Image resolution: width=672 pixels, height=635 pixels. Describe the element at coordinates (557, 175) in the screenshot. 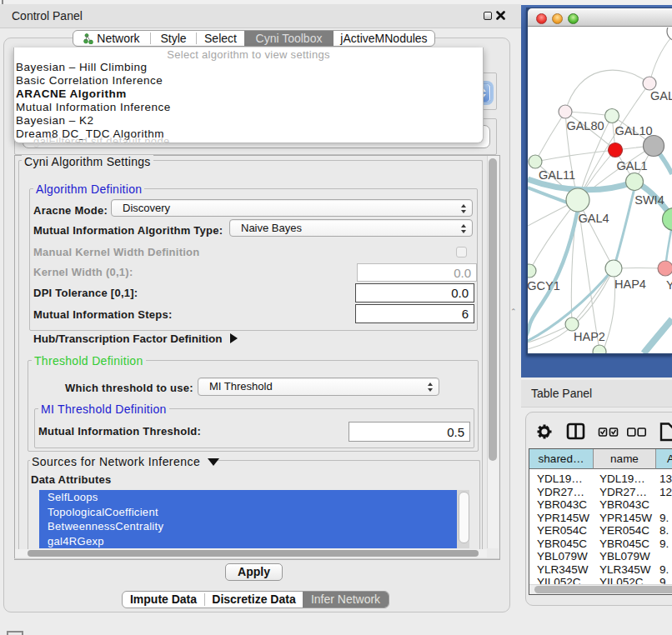

I see `svg-text: GAL11` at that location.